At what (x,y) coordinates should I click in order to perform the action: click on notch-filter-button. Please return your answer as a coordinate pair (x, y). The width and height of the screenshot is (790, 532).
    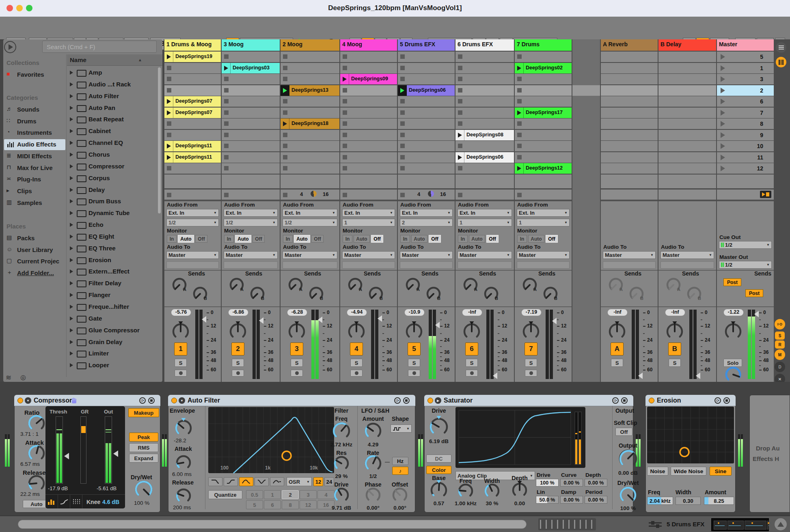
    Looking at the image, I should click on (261, 482).